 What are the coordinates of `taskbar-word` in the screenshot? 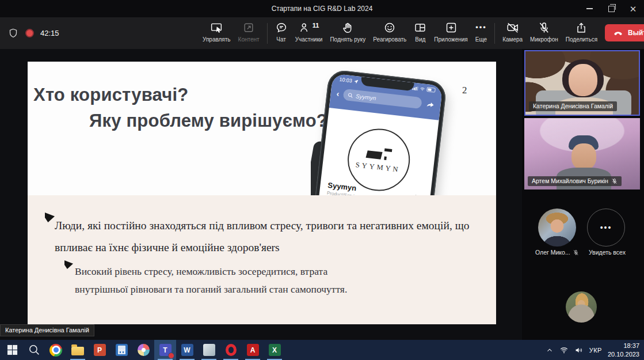 It's located at (187, 350).